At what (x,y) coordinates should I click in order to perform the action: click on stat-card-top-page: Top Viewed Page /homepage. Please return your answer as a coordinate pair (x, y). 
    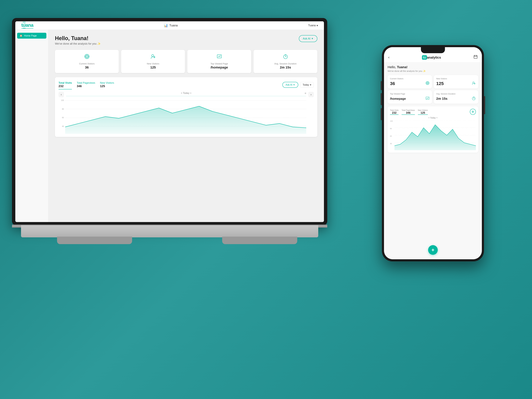
    Looking at the image, I should click on (219, 61).